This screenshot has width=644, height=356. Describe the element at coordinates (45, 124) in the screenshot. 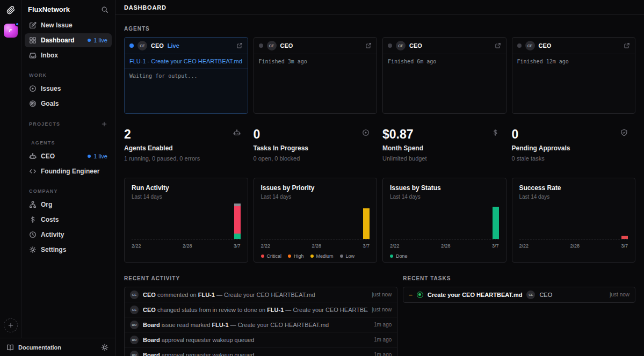

I see `section-label: PROJECTS` at that location.